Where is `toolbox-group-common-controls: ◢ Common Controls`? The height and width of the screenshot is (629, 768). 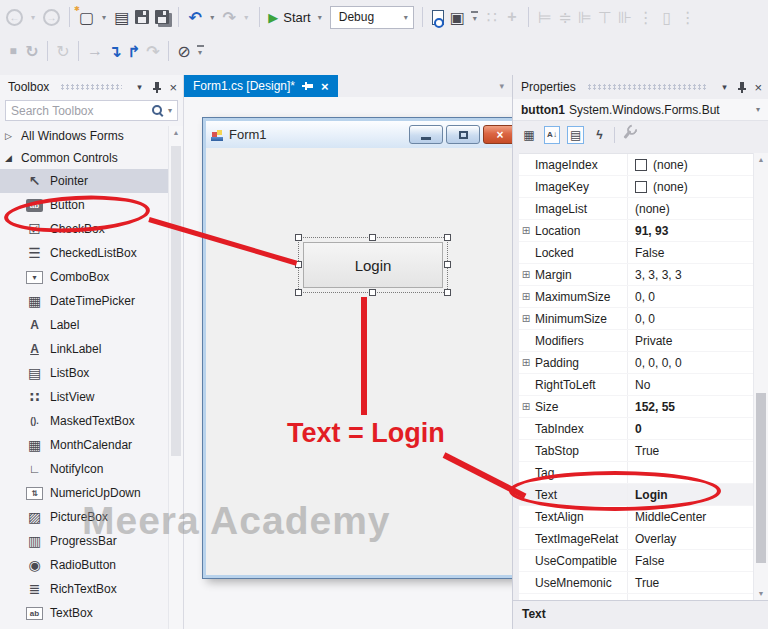
toolbox-group-common-controls: ◢ Common Controls is located at coordinates (84, 158).